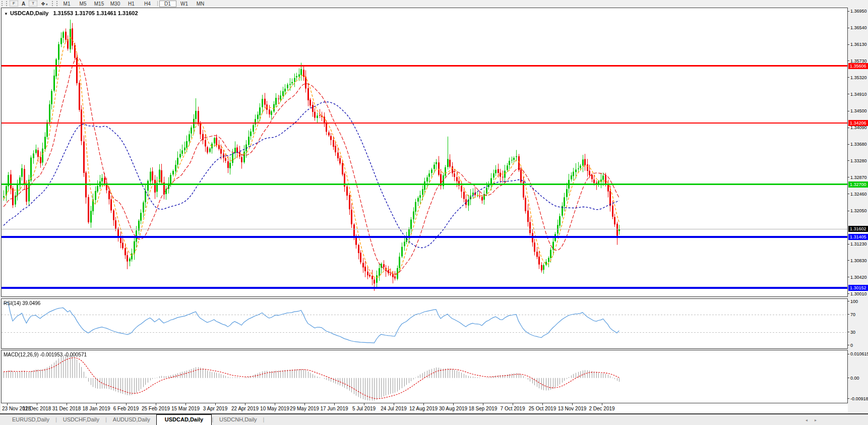  Describe the element at coordinates (364, 408) in the screenshot. I see `date-label: 5 Jul 2019` at that location.